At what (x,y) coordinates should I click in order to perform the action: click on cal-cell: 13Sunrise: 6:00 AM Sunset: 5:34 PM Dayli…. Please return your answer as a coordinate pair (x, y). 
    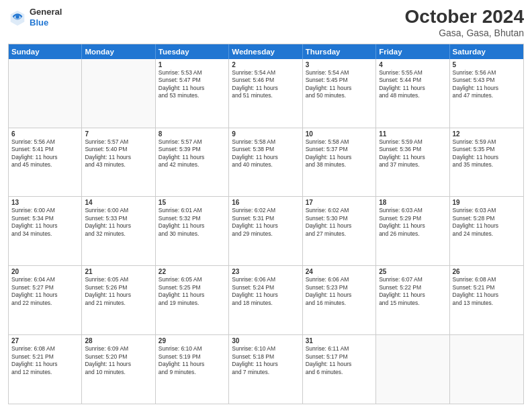
    Looking at the image, I should click on (46, 231).